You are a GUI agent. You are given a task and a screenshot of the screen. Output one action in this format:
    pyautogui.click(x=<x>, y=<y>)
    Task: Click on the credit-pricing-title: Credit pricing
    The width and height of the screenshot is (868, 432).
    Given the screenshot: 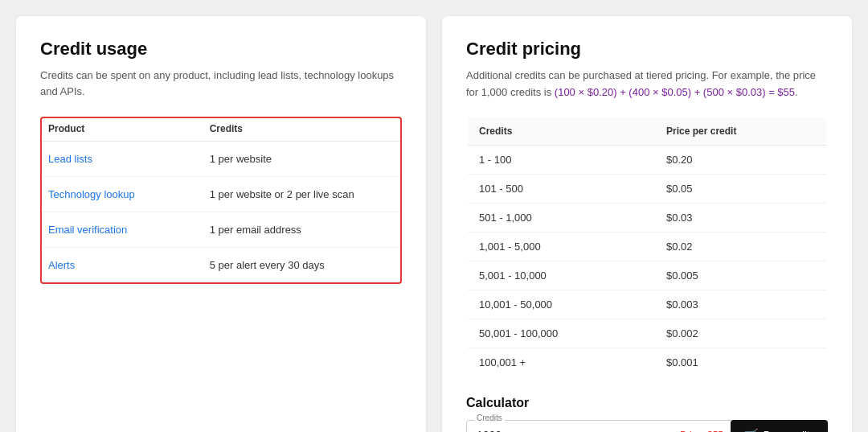 What is the action you would take?
    pyautogui.click(x=647, y=49)
    